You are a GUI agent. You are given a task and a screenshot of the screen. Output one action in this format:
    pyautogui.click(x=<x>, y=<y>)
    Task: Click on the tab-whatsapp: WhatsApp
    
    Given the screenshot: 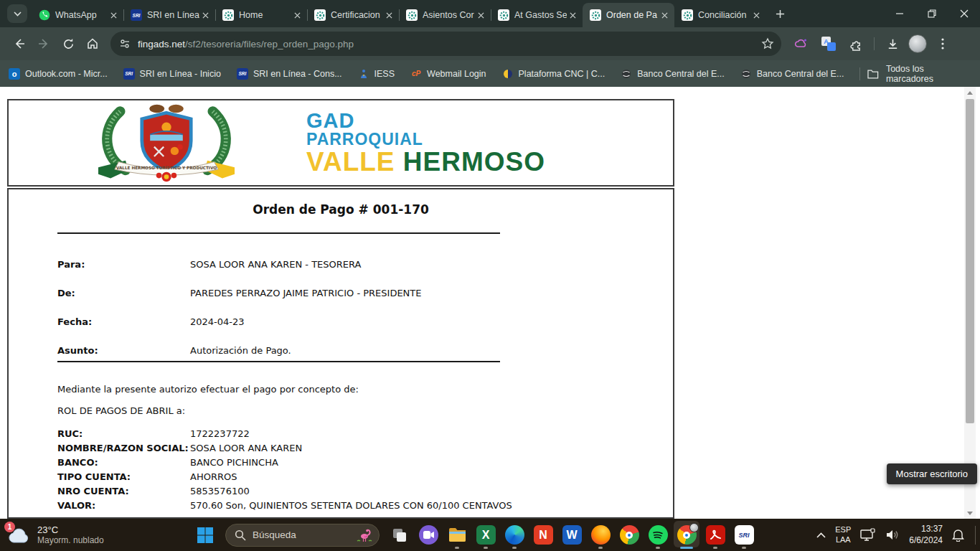 What is the action you would take?
    pyautogui.click(x=77, y=15)
    